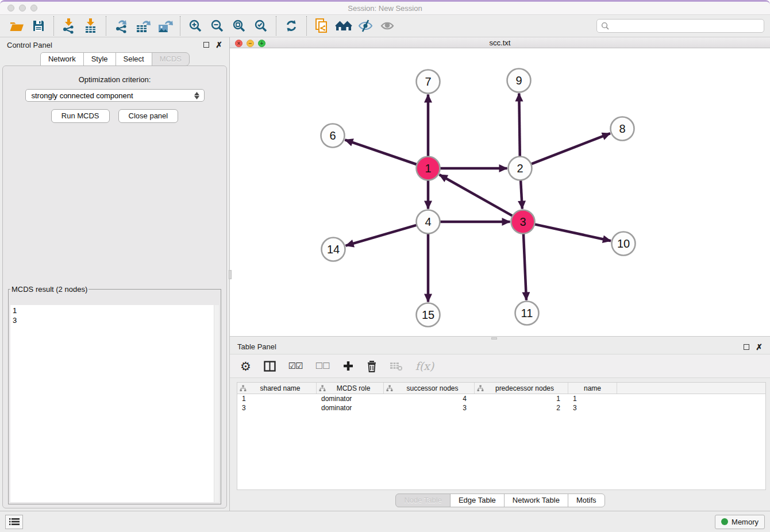 The width and height of the screenshot is (770, 532). Describe the element at coordinates (586, 500) in the screenshot. I see `tab-motifs: Motifs` at that location.